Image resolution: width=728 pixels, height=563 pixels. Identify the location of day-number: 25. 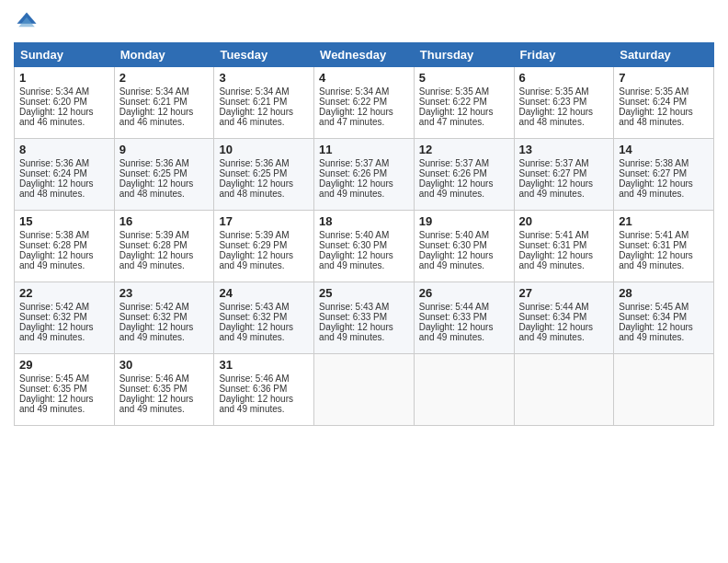
(364, 293).